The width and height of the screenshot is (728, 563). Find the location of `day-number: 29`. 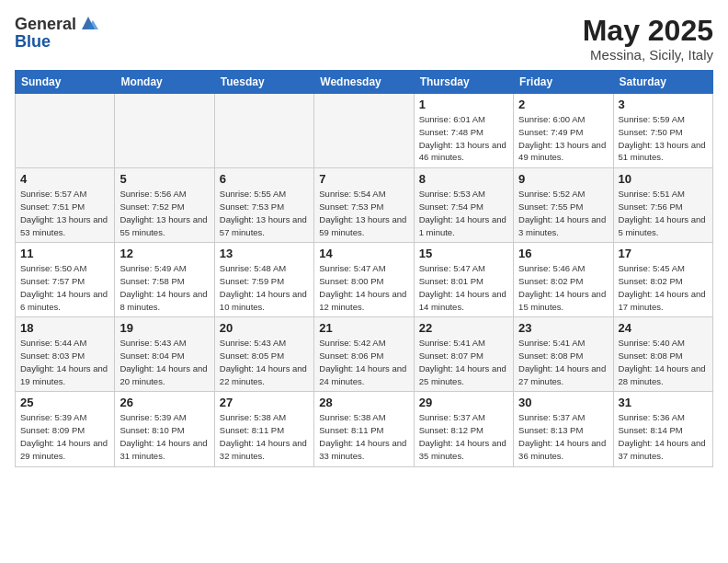

day-number: 29 is located at coordinates (463, 403).